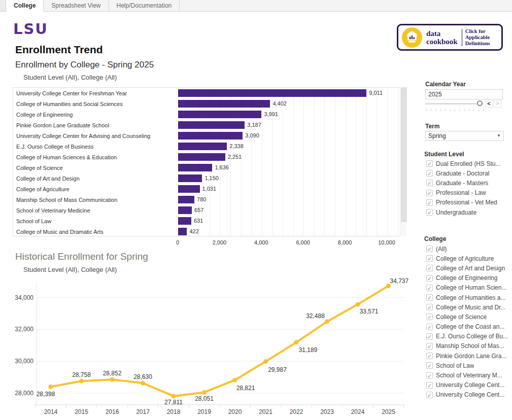  What do you see at coordinates (24, 329) in the screenshot?
I see `y-axis-tick-label: 32,000` at bounding box center [24, 329].